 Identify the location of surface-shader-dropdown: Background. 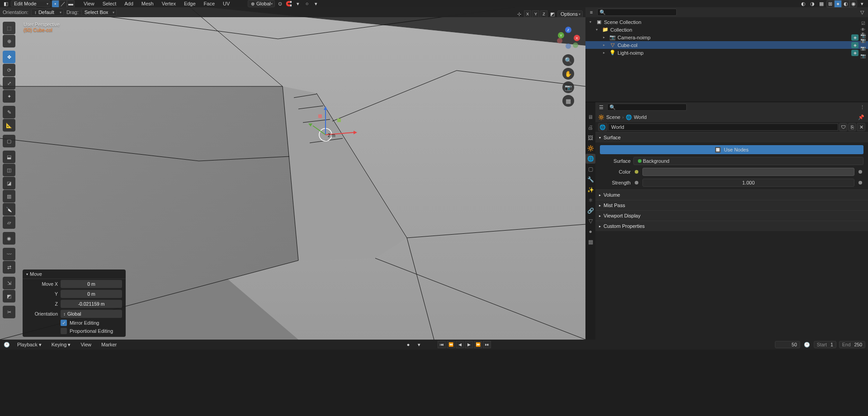
(749, 161).